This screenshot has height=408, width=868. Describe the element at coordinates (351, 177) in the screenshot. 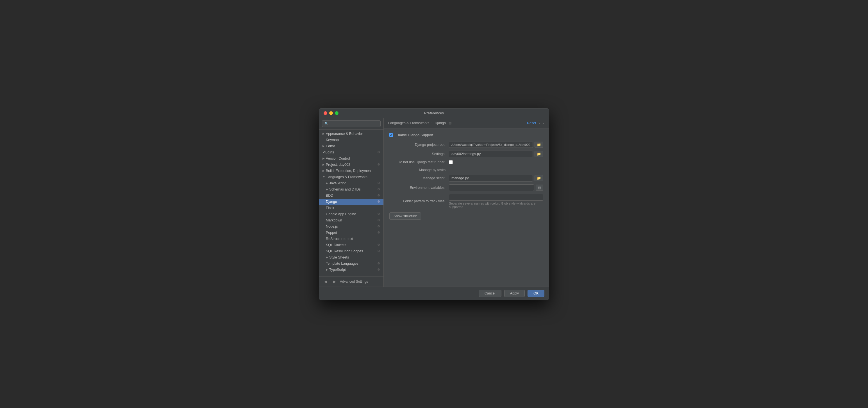

I see `sidebar-item-languages: ▼ Languages & Frameworks` at that location.